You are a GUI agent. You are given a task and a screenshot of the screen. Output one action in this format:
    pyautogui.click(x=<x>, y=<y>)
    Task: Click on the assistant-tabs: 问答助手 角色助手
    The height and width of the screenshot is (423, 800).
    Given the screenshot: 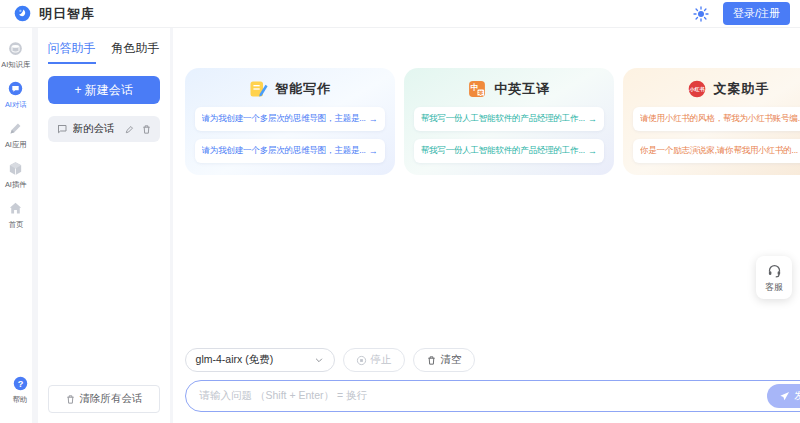 What is the action you would take?
    pyautogui.click(x=104, y=52)
    